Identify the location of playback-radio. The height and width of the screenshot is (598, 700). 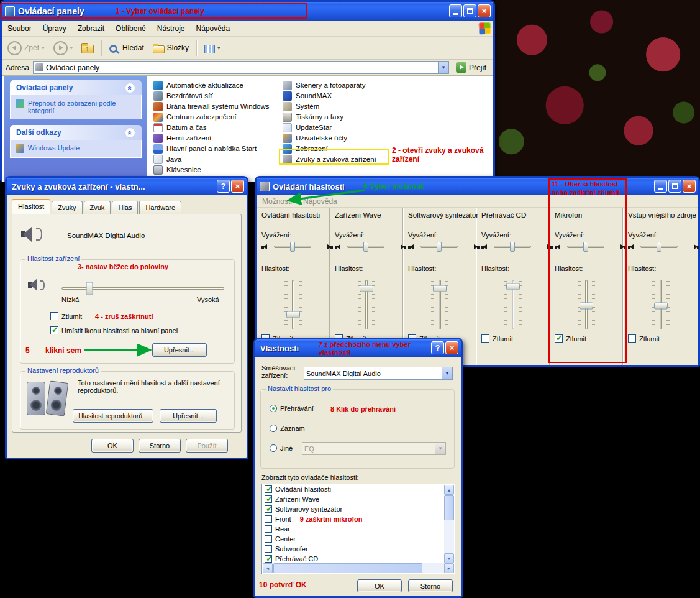
(273, 408).